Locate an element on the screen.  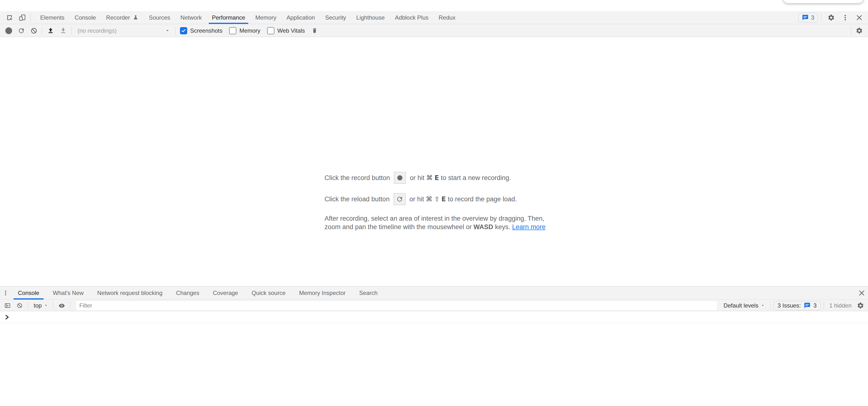
record-and-reload-button is located at coordinates (22, 31).